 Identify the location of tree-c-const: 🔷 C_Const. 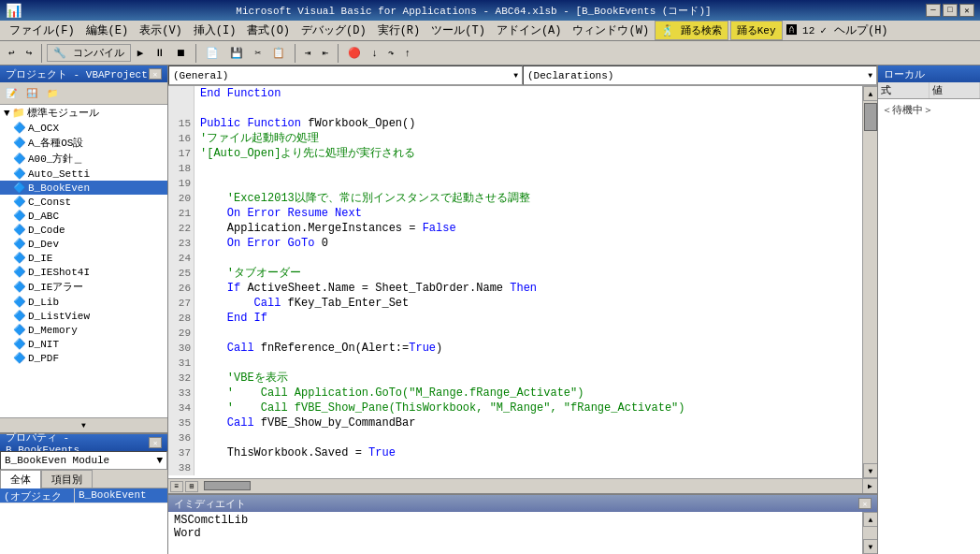
(84, 202).